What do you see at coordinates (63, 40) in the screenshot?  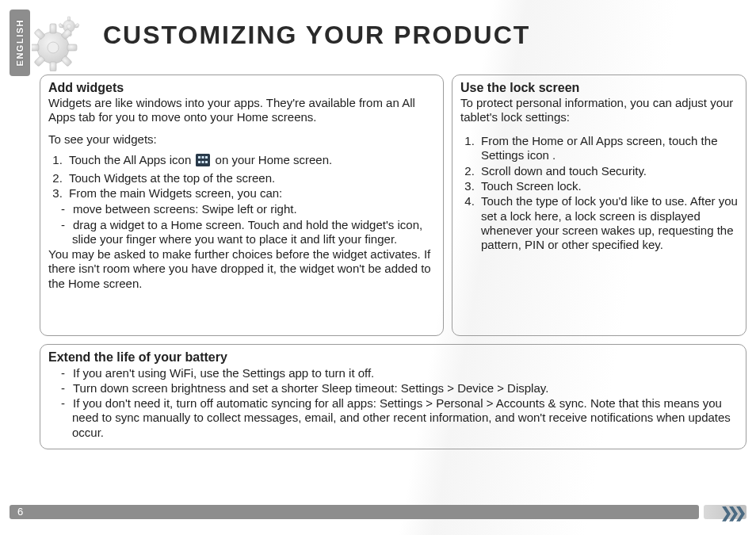 I see `gears-icon` at bounding box center [63, 40].